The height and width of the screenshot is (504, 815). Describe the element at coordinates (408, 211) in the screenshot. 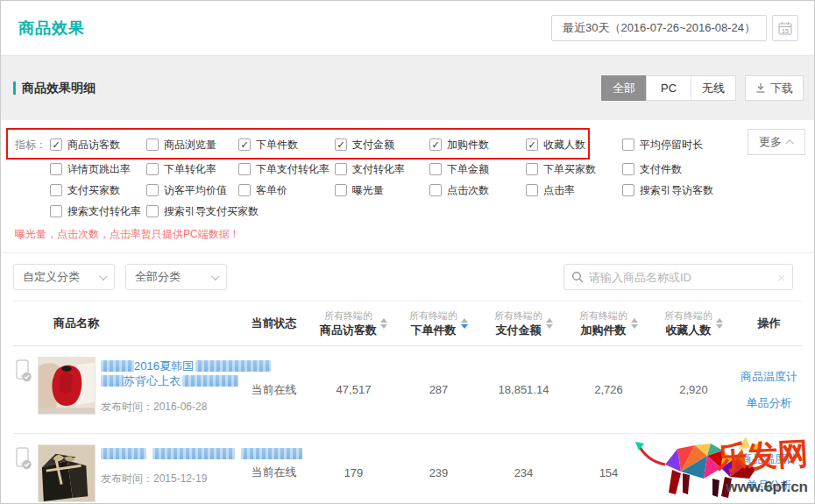

I see `metrics-row-4: 搜索支付转化率 搜索引导支付买家数` at that location.